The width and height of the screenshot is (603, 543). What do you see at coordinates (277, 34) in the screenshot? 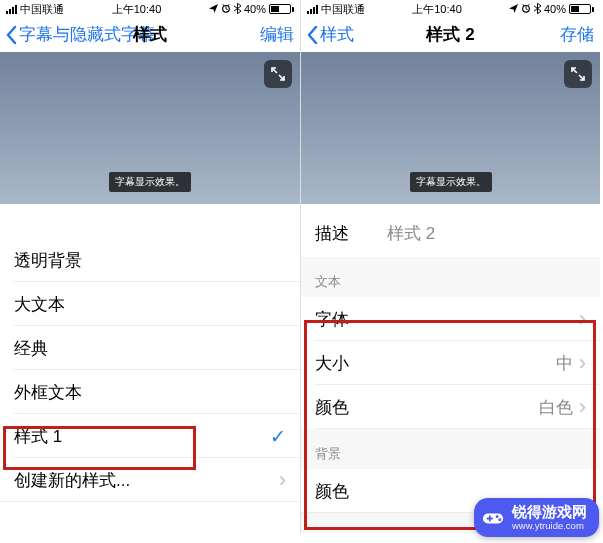
I see `edit-button: 编辑` at bounding box center [277, 34].